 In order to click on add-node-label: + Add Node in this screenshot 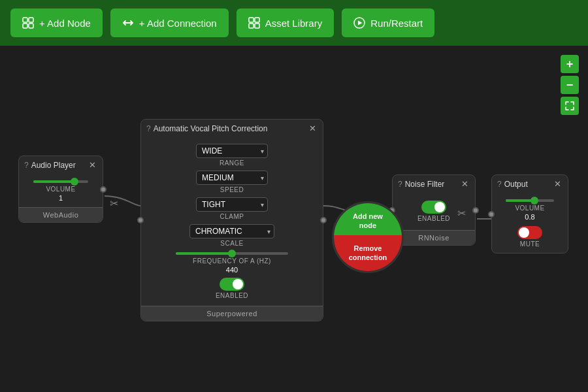, I will do `click(65, 24)`.